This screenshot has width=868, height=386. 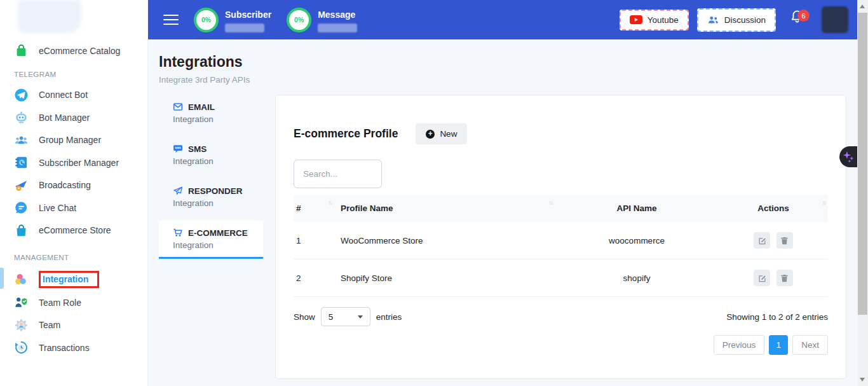 I want to click on trash-icon, so click(x=784, y=240).